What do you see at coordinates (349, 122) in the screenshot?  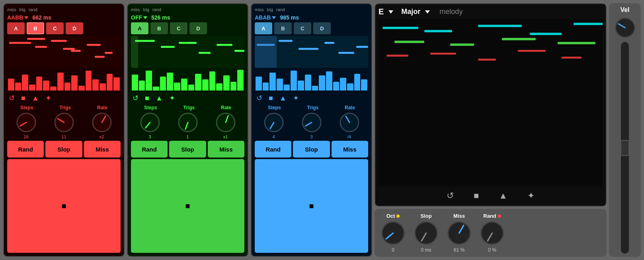 I see `rate-knob-blue` at bounding box center [349, 122].